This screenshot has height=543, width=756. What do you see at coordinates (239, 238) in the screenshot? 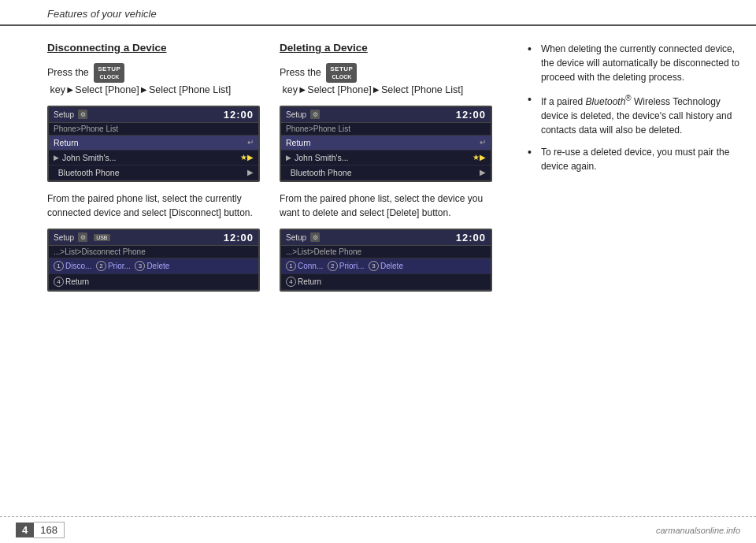
I see `left-screen2-time: 12:00` at bounding box center [239, 238].